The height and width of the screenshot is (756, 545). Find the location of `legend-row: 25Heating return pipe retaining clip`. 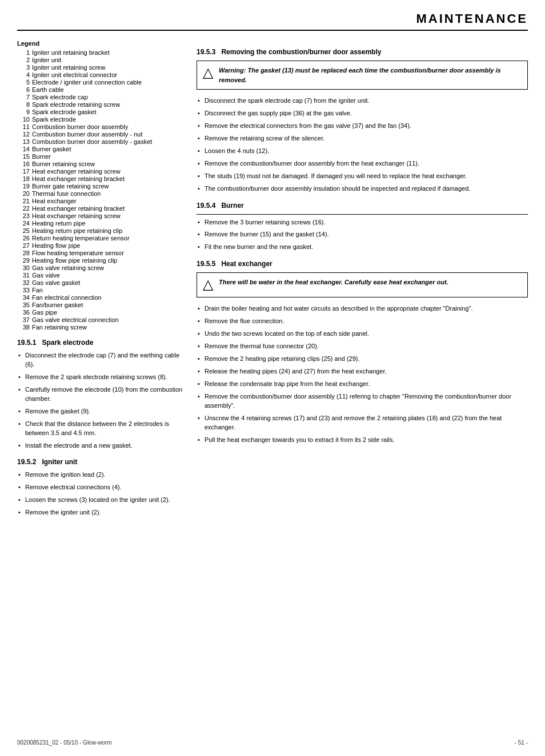

legend-row: 25Heating return pipe retaining clip is located at coordinates (100, 231).